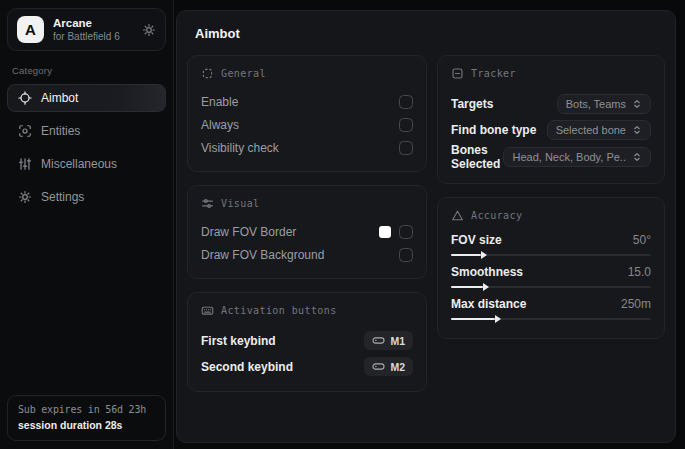  Describe the element at coordinates (551, 276) in the screenshot. I see `slider-group-smoothness: Smoothness 15.0` at that location.